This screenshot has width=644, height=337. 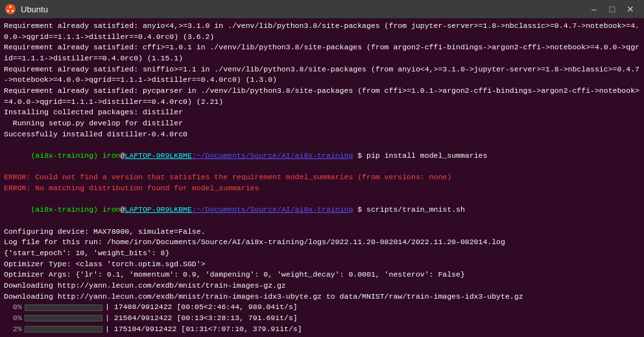 What do you see at coordinates (322, 318) in the screenshot?
I see `progress-line: 0% | 21504/9912422 [00:13<3:28:13, 791.6…` at bounding box center [322, 318].